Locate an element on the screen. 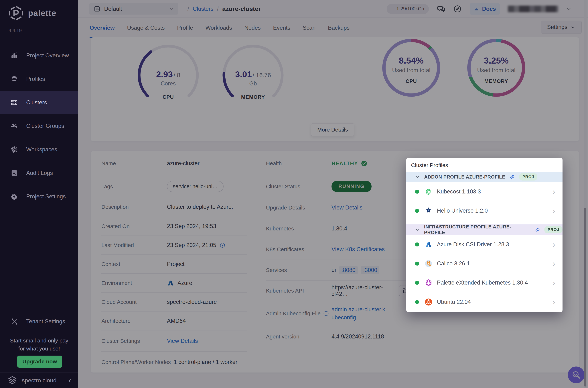 The width and height of the screenshot is (588, 388). sidebar-item-project-overview: Project Overview is located at coordinates (39, 55).